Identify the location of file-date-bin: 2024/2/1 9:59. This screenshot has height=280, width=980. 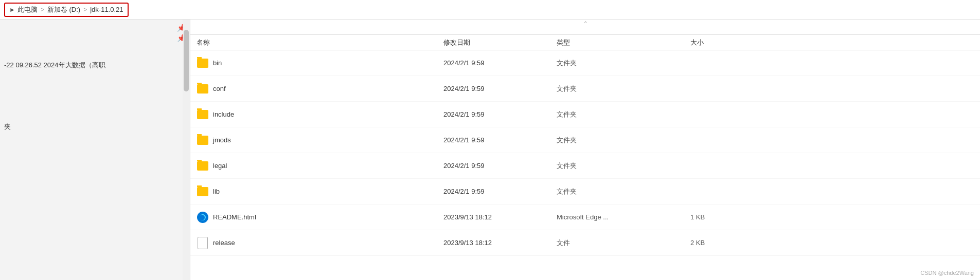
(500, 63).